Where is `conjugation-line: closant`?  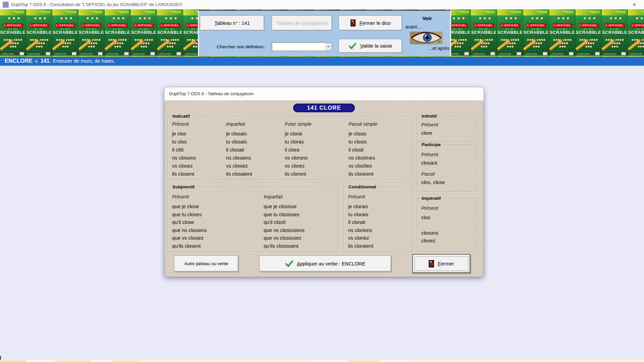 conjugation-line: closant is located at coordinates (429, 163).